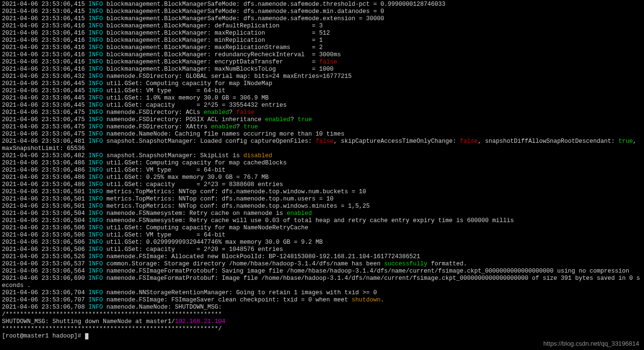 The image size is (644, 350). Describe the element at coordinates (322, 156) in the screenshot. I see `log-line: 2021-04-06 23:53:06,482 INFO snapshot.Sn…` at that location.